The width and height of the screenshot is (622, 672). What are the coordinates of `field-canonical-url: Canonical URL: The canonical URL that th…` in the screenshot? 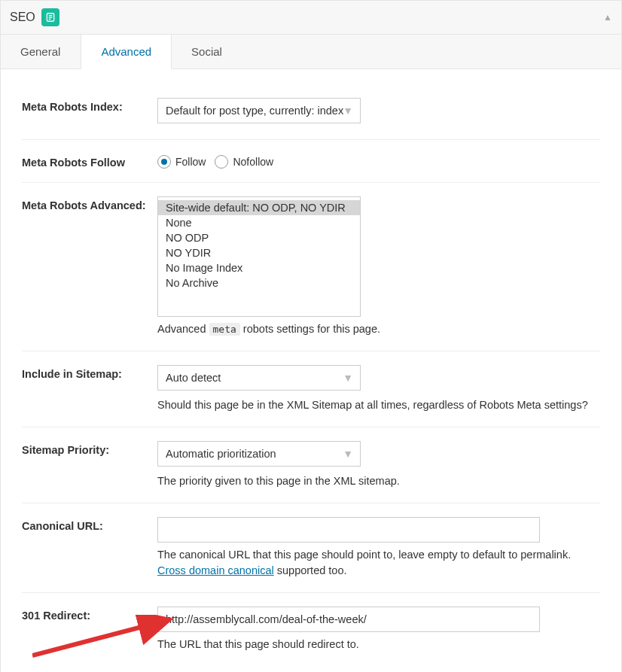 It's located at (311, 548).